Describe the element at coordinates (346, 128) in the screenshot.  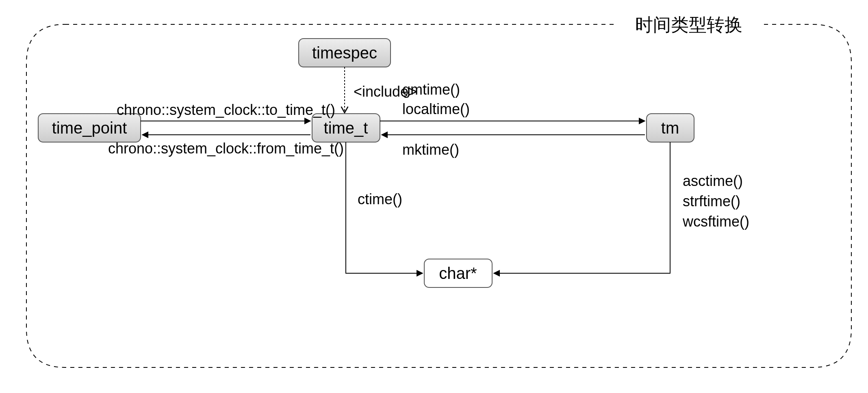
I see `node-time-t: time_t` at that location.